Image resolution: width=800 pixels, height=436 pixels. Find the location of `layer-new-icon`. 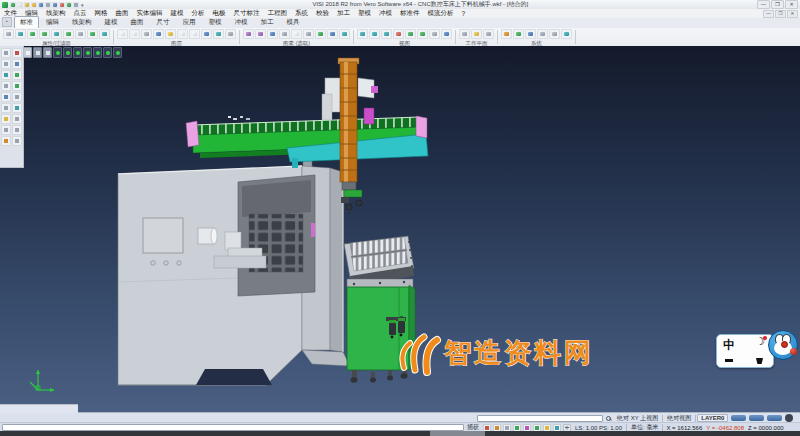

layer-new-icon is located at coordinates (122, 34).